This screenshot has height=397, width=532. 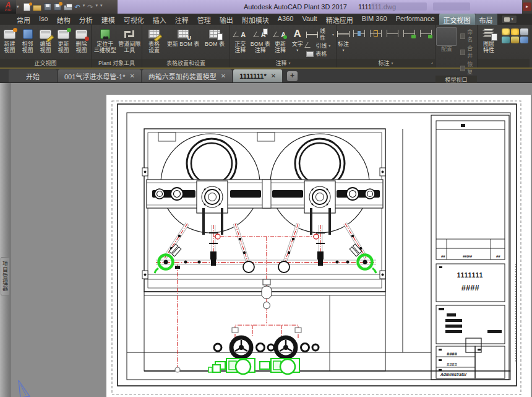 I want to click on app-menu-chevron-icon: ▾, so click(x=18, y=7).